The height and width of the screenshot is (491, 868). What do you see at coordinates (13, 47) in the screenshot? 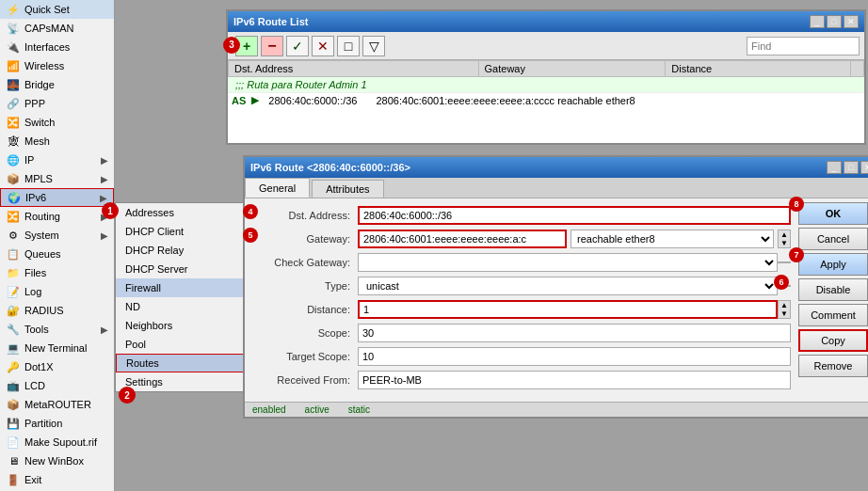
I see `interfaces-icon: 🔌` at bounding box center [13, 47].